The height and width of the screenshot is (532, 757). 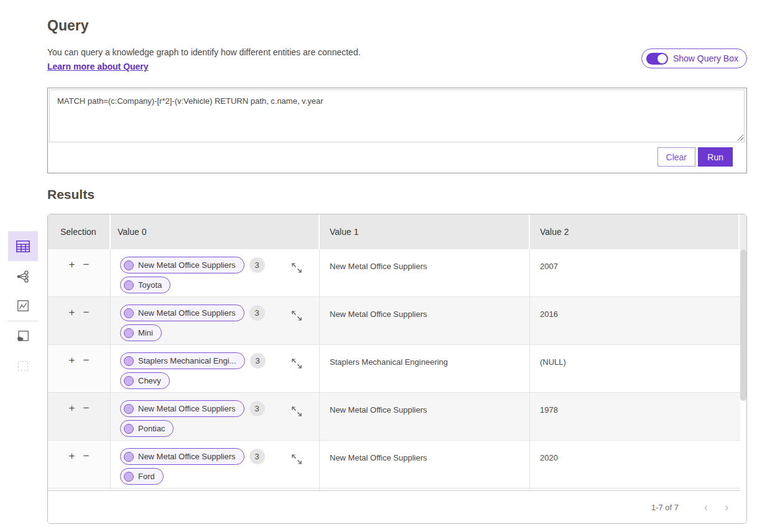 What do you see at coordinates (80, 232) in the screenshot?
I see `column-header-selection: Selection` at bounding box center [80, 232].